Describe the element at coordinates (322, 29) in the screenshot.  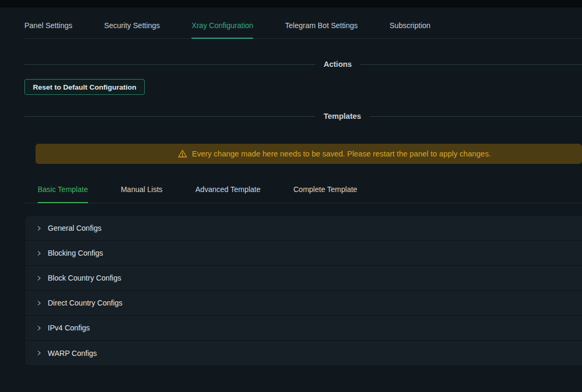
I see `tab-telegram-bot-settings: Telegram Bot Settings` at that location.